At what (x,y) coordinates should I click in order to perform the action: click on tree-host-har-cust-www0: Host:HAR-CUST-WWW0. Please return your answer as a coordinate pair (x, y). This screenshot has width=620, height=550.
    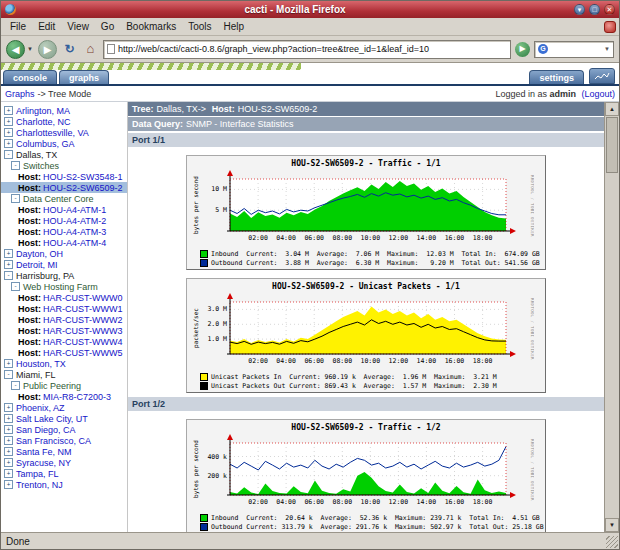
    Looking at the image, I should click on (64, 298).